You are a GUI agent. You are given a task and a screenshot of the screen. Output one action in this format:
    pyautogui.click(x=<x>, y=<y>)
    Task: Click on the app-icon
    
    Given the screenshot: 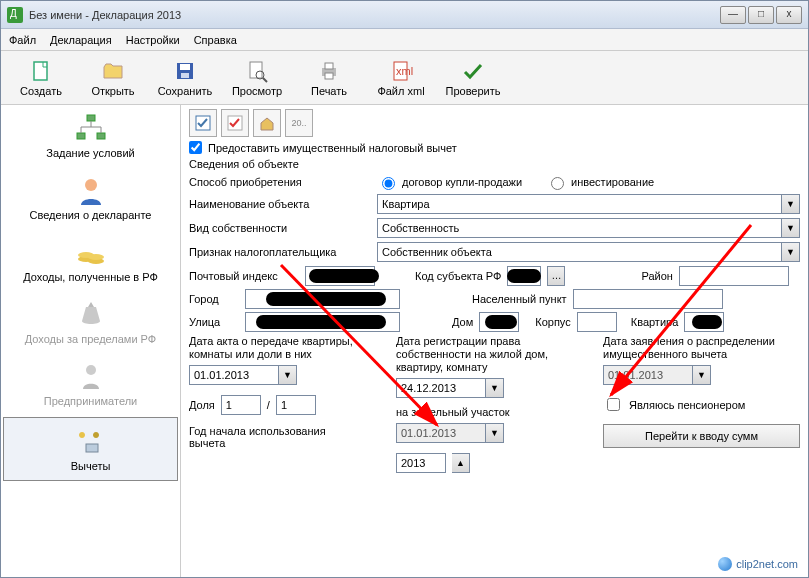 What is the action you would take?
    pyautogui.click(x=15, y=15)
    